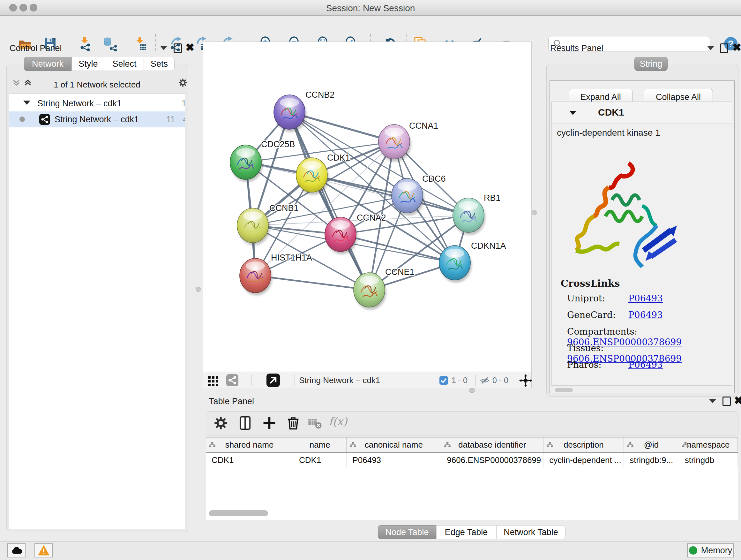 The width and height of the screenshot is (741, 560). What do you see at coordinates (268, 225) in the screenshot?
I see `node-CCNB1: CCNB1` at bounding box center [268, 225].